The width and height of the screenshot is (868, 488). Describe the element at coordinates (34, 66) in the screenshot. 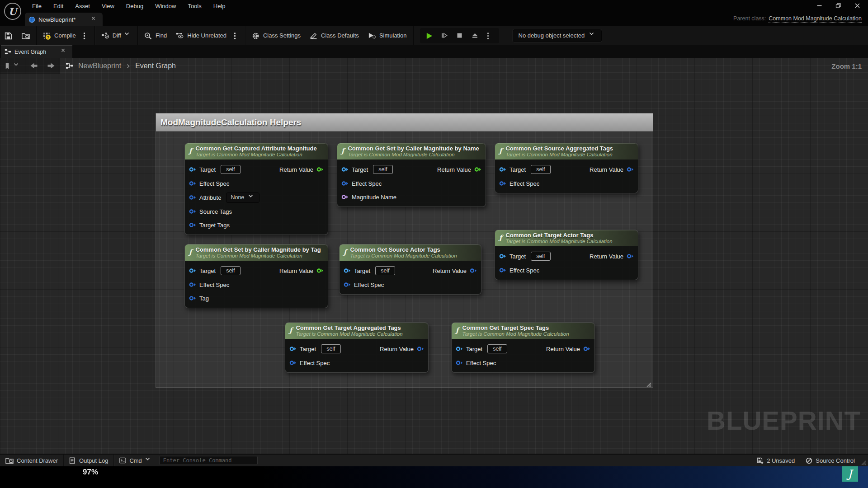

I see `nav-back-button` at that location.